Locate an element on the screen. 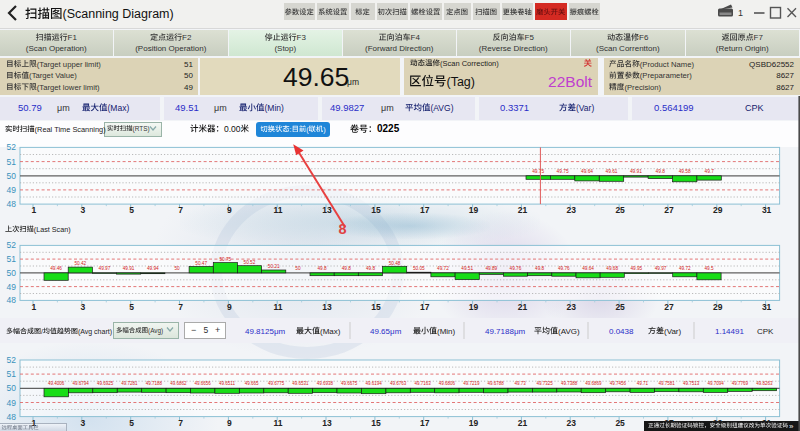 The width and height of the screenshot is (800, 431). svg-text: (Scan Operation) is located at coordinates (56, 48).